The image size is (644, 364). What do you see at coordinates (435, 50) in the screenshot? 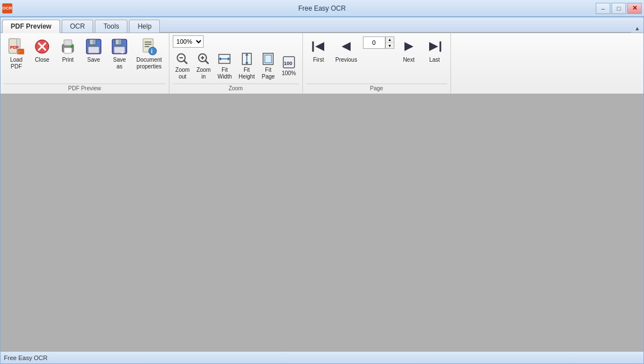
I see `last-button: Last` at bounding box center [435, 50].